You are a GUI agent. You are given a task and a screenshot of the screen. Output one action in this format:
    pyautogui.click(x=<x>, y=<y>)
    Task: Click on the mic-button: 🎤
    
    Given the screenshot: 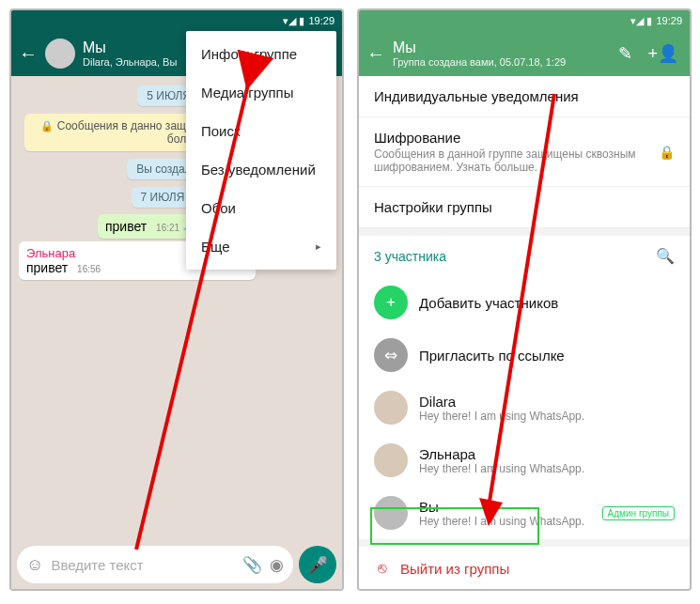 What is the action you would take?
    pyautogui.click(x=318, y=565)
    